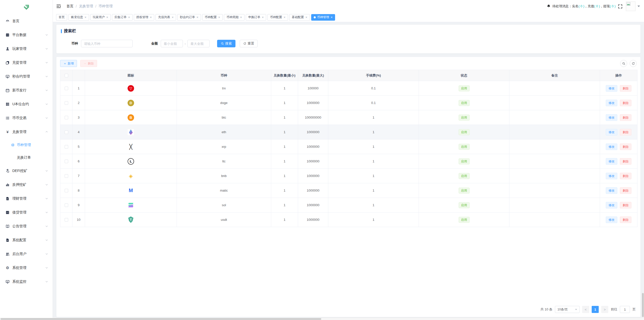  I want to click on sidebar-item-6: U本位合约, so click(26, 104).